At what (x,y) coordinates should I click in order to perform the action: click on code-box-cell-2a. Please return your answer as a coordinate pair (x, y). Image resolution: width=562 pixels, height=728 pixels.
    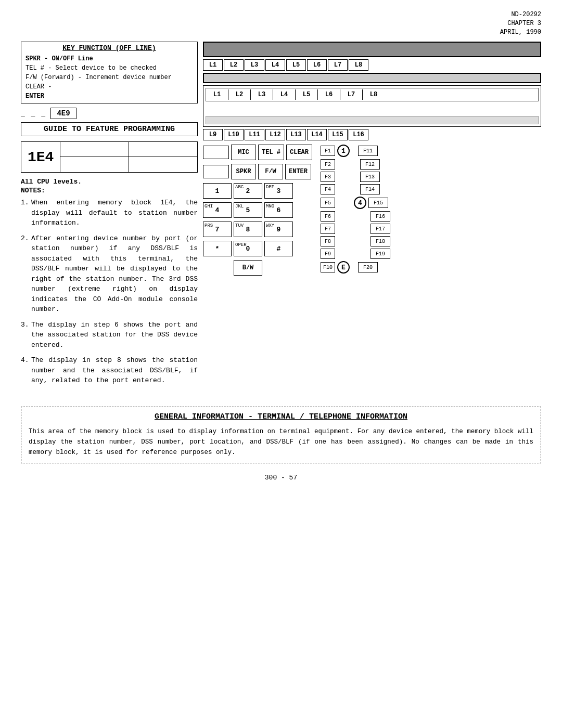
    Looking at the image, I should click on (95, 164).